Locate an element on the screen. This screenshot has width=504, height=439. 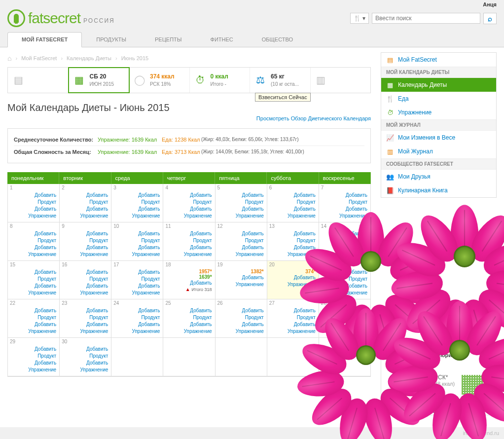
sidebar-my-fatsecret: ▤ Мой FatSecret is located at coordinates (439, 60).